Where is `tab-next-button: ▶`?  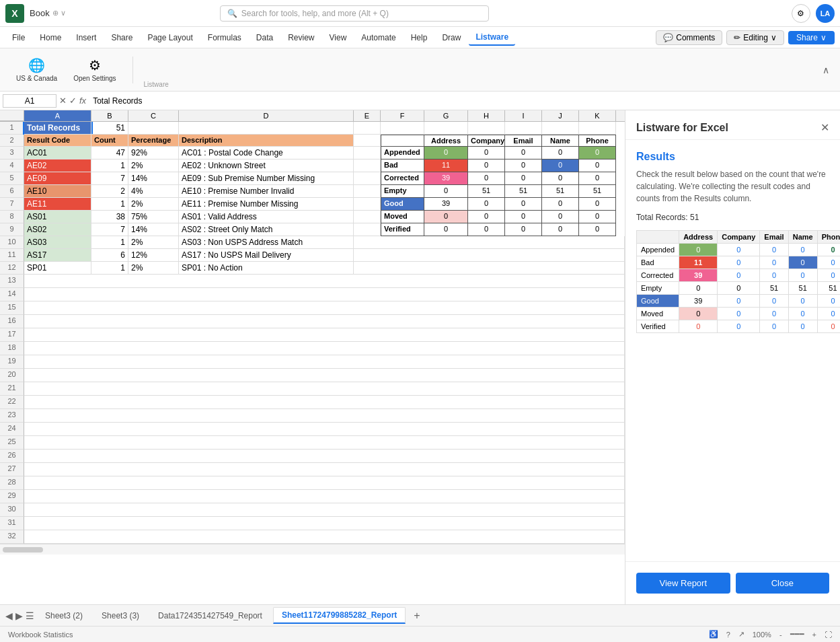
tab-next-button: ▶ is located at coordinates (19, 616).